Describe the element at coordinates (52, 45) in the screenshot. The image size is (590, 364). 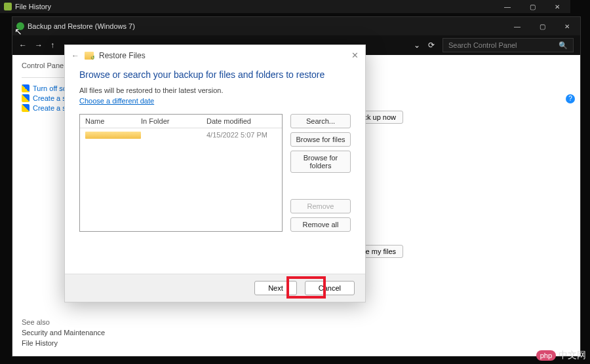
I see `up-button: ↑` at that location.